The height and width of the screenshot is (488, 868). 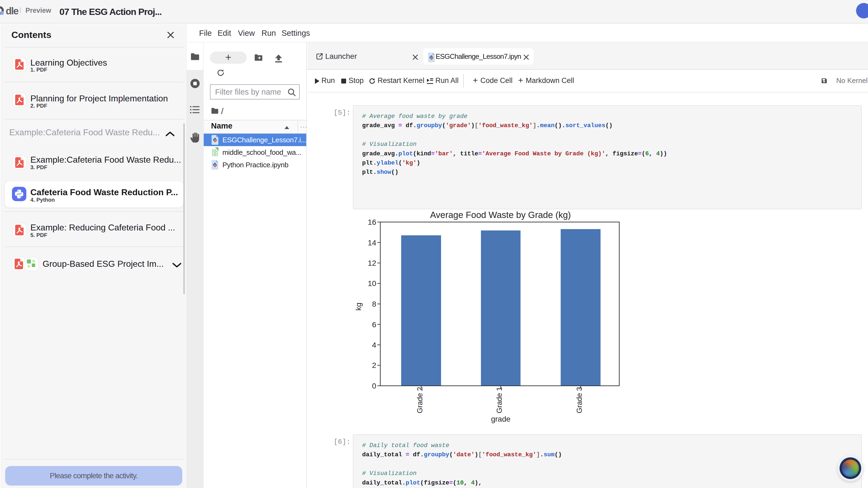 I want to click on svg-text: 10, so click(x=372, y=284).